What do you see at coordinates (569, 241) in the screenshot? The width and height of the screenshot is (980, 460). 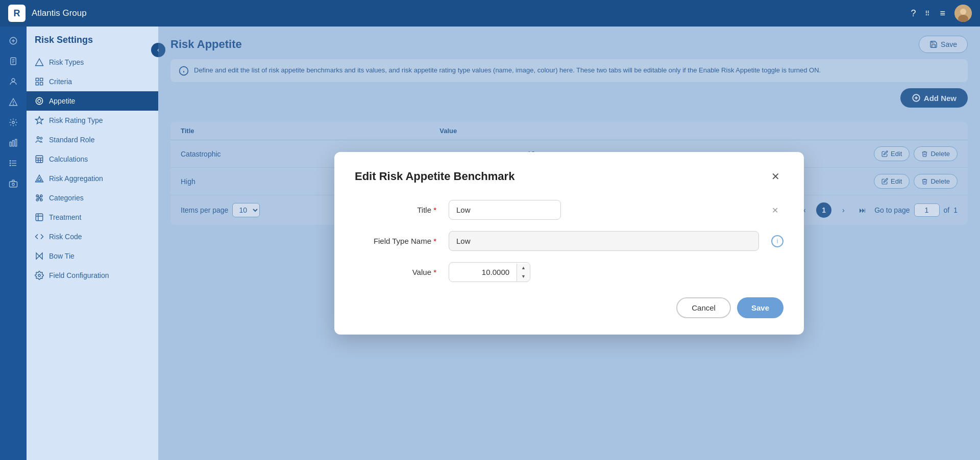 I see `form-row-field-type-name: Field Type Name * i` at bounding box center [569, 241].